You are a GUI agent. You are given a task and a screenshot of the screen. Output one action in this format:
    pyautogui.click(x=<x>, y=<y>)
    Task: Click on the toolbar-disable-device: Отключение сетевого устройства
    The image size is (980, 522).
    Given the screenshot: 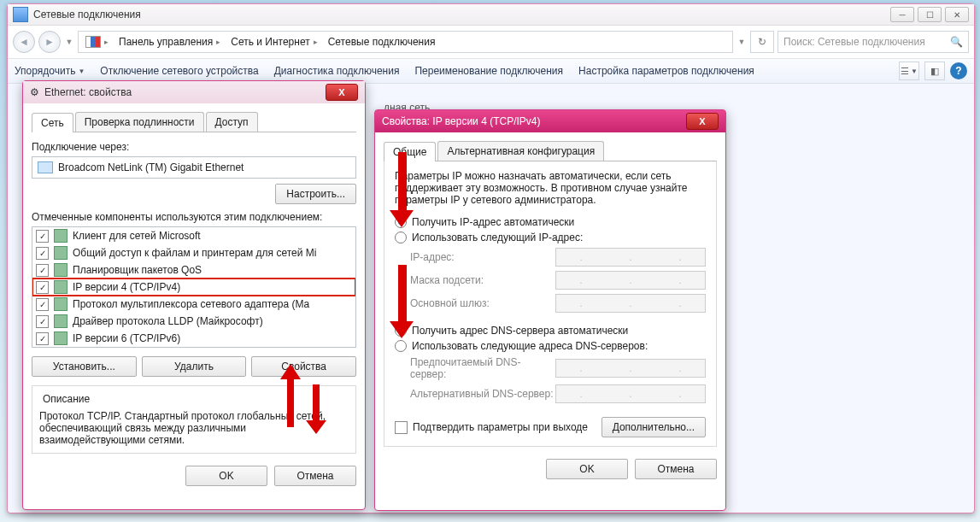 What is the action you would take?
    pyautogui.click(x=179, y=71)
    